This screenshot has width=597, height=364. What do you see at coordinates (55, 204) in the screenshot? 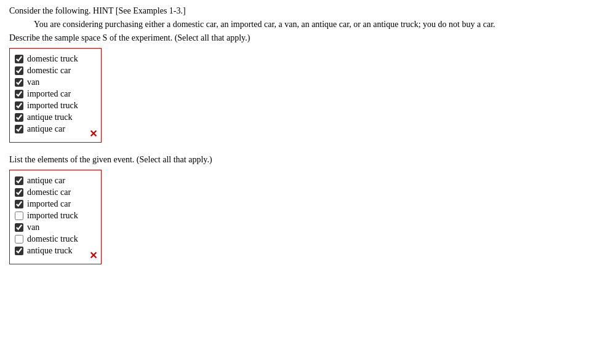
I see `section2-row: imported car` at bounding box center [55, 204].